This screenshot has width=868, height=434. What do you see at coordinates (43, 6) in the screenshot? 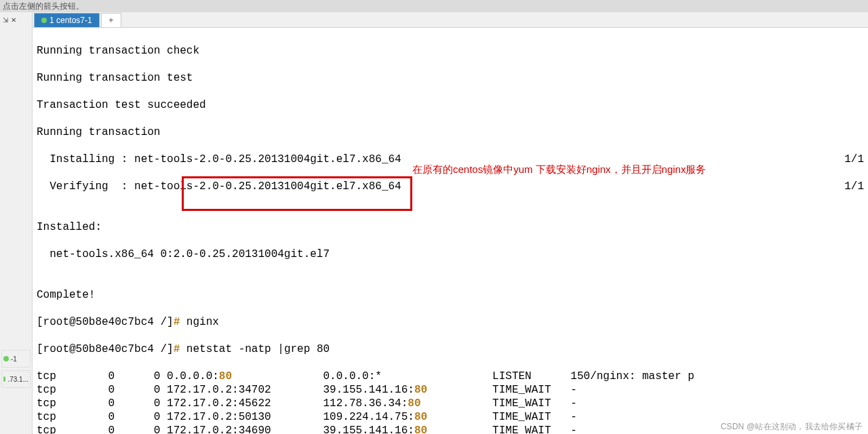
I see `hint-text: 点击左侧的箭头按钮。` at bounding box center [43, 6].